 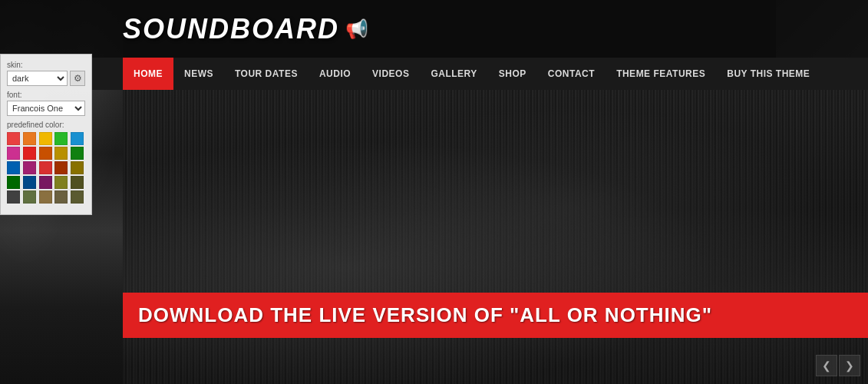 I want to click on skin-select-wrap: dark light ⚙, so click(x=46, y=78).